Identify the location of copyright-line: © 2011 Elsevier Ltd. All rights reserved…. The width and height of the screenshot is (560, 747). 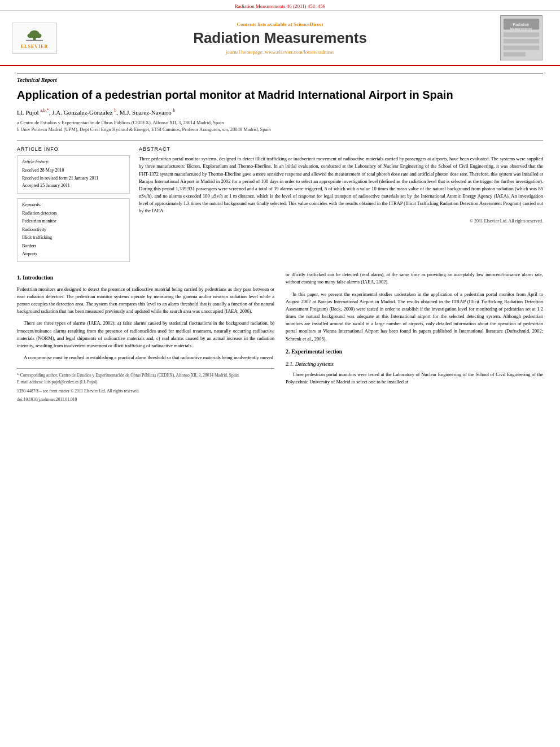
(341, 221).